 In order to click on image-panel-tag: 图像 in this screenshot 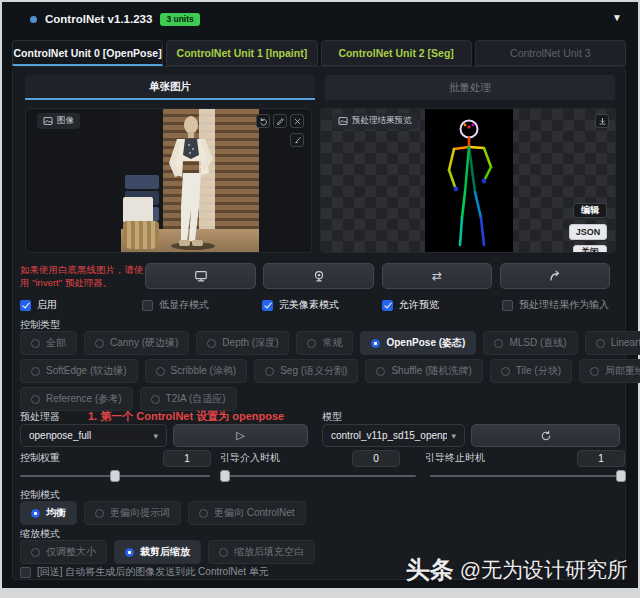, I will do `click(58, 121)`.